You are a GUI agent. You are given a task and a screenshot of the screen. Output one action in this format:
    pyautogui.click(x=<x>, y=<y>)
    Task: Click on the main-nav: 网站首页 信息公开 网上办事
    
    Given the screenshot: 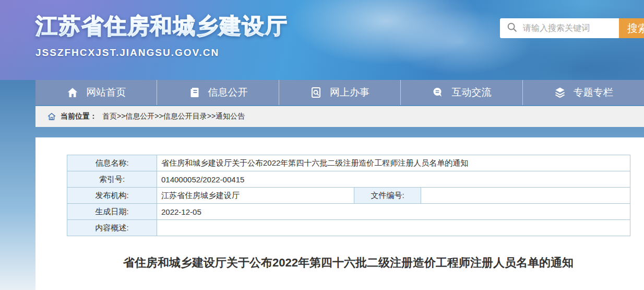 What is the action you would take?
    pyautogui.click(x=340, y=92)
    